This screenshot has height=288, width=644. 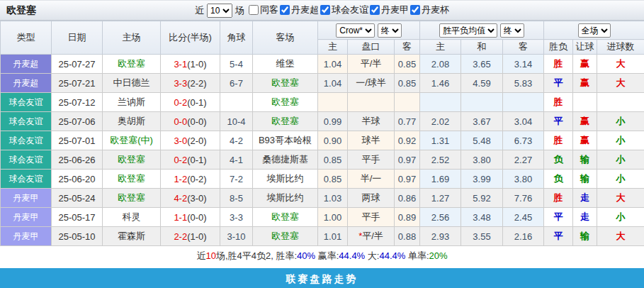 I want to click on table-row: 丹麦甲25-05-17科灵1-1(0-0)3-3欧登塞1.00平手0.892.5…, so click(x=322, y=217).